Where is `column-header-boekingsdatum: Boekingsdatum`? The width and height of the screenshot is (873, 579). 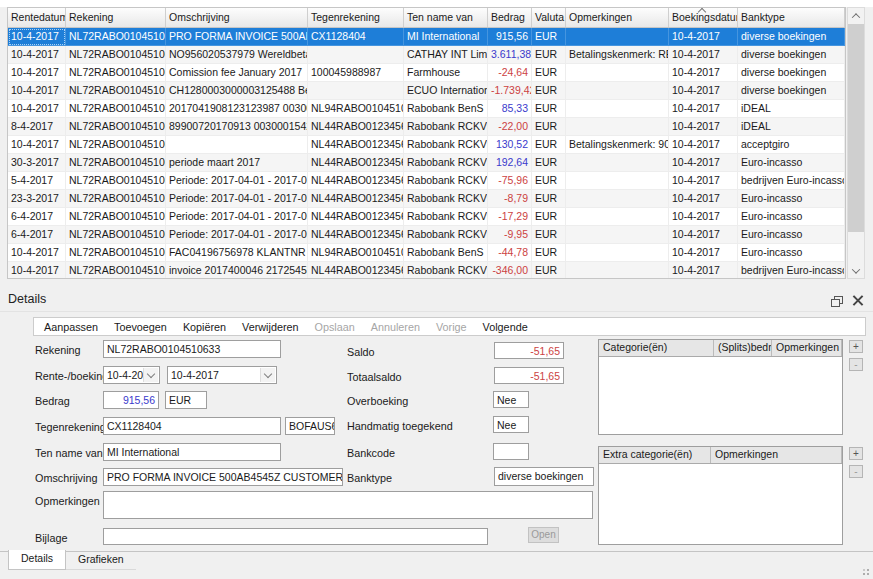 column-header-boekingsdatum: Boekingsdatum is located at coordinates (704, 18).